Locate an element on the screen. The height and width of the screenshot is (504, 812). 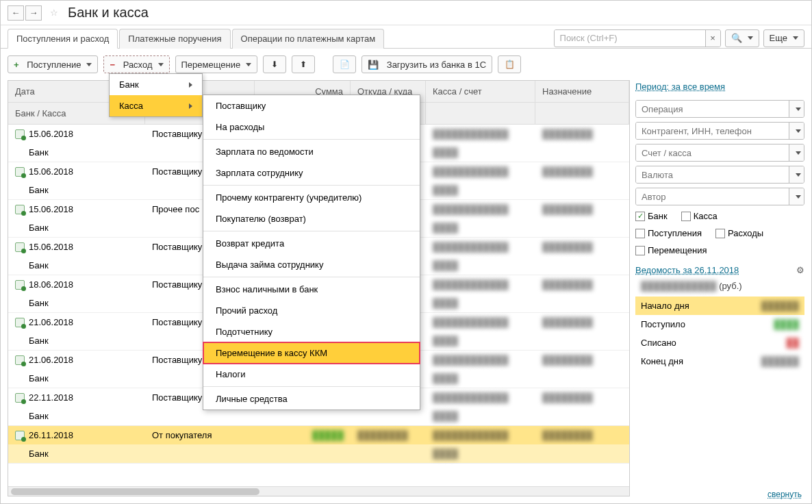
expense-submenu-1: Банк Касса is located at coordinates (156, 95).